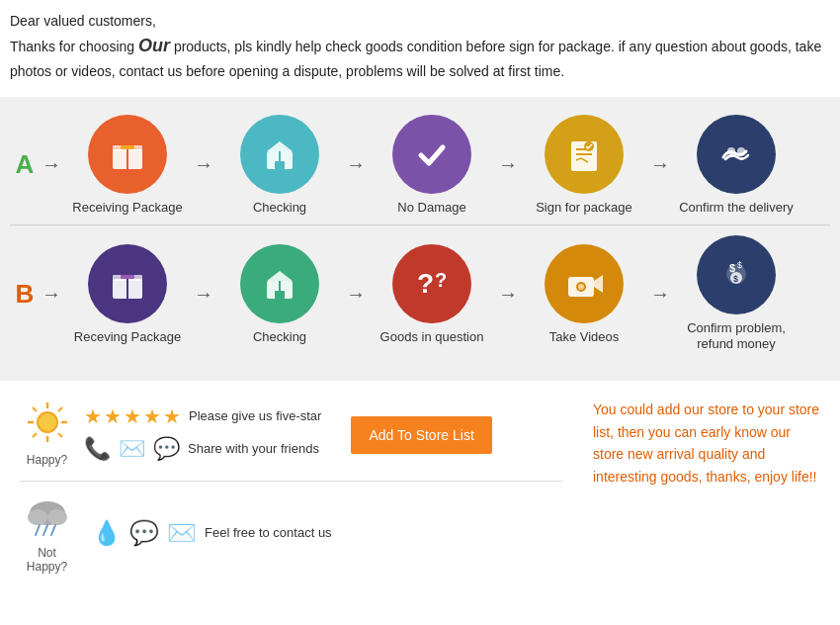 The image size is (840, 625). I want to click on contact-text: Feel free to contact us, so click(269, 532).